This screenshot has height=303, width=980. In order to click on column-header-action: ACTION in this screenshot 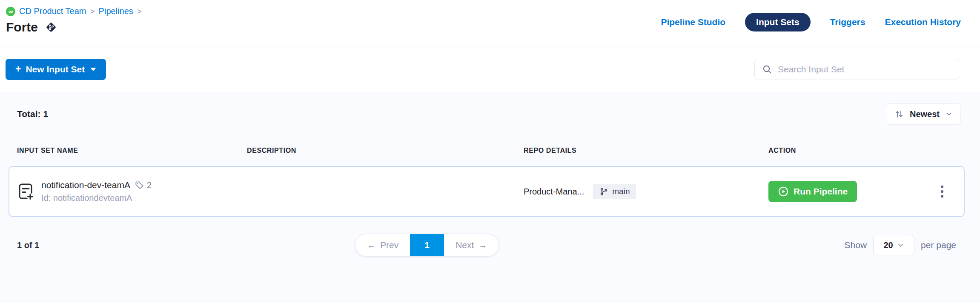, I will do `click(874, 151)`.